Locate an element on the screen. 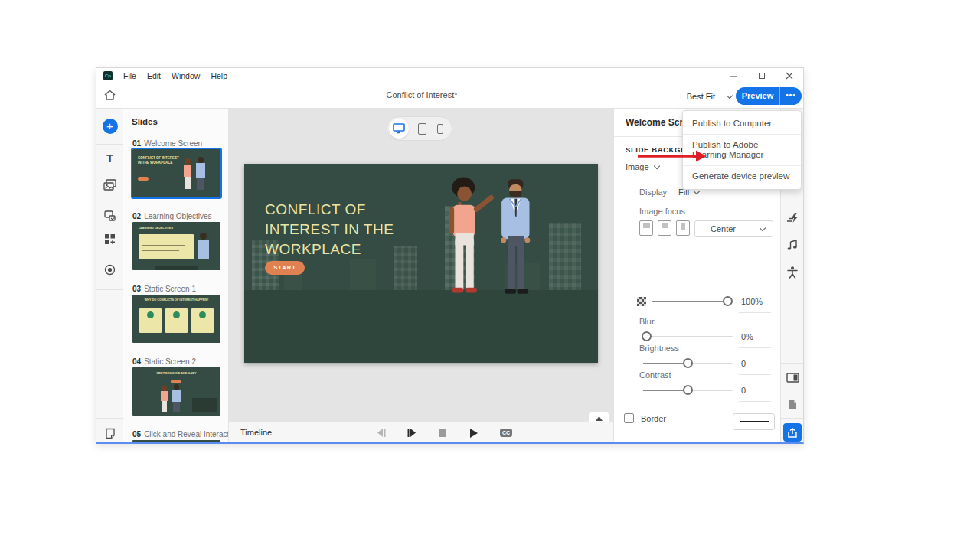  blur-slider-knob is located at coordinates (646, 337).